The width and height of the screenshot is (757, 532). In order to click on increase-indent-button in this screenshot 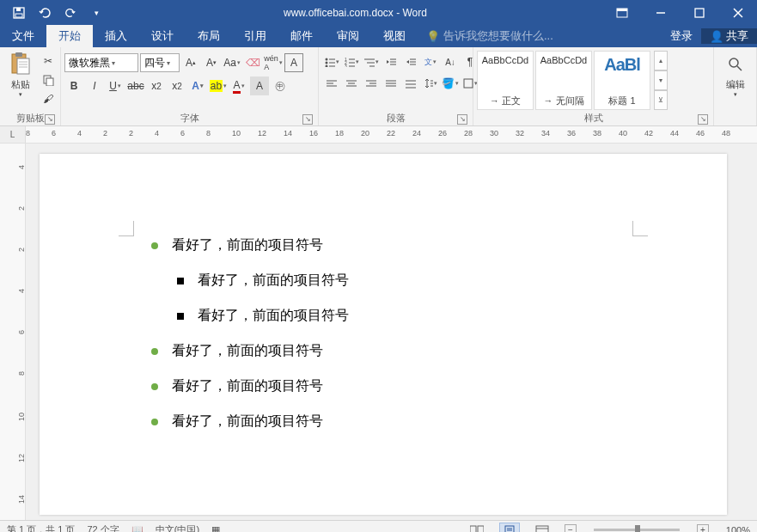, I will do `click(411, 62)`.